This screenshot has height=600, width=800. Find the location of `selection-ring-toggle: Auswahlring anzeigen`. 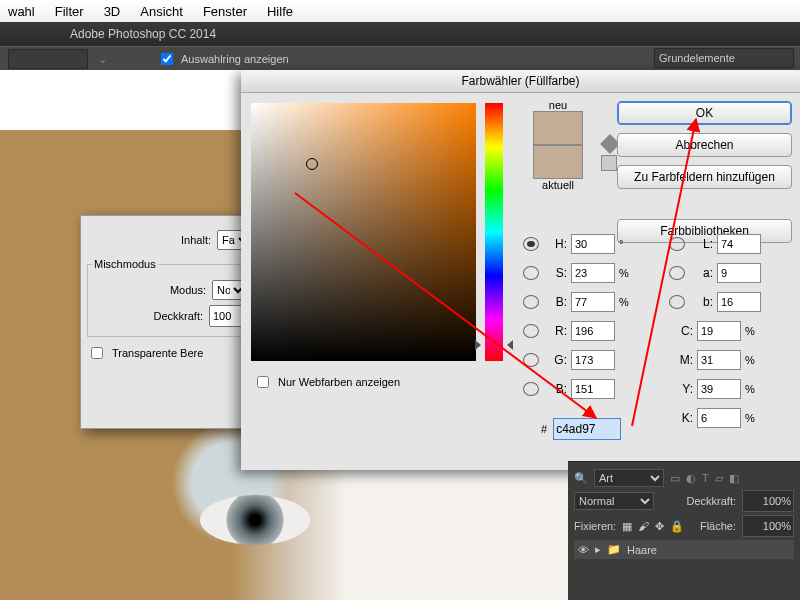

selection-ring-toggle: Auswahlring anzeigen is located at coordinates (223, 59).